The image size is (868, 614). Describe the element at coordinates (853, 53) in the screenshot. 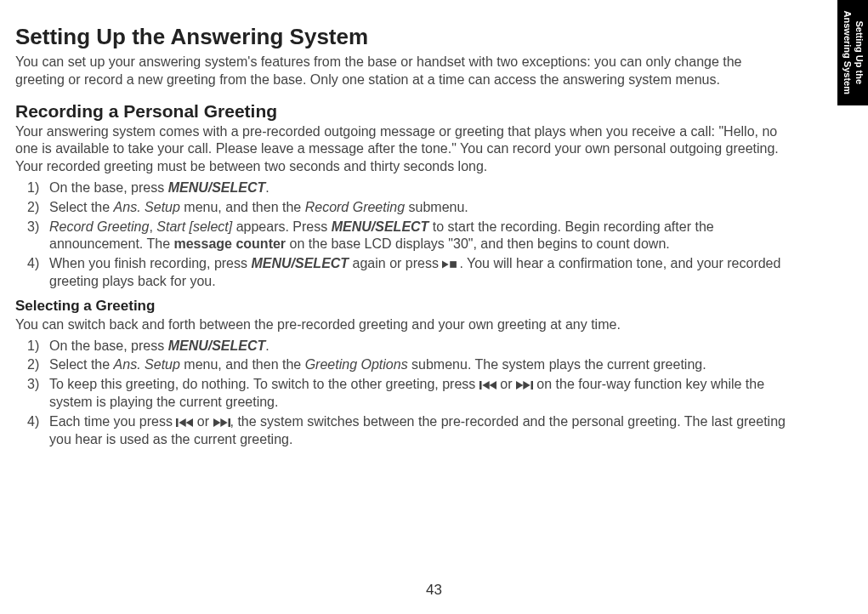

I see `side-tab: Setting Up the Answering System` at that location.